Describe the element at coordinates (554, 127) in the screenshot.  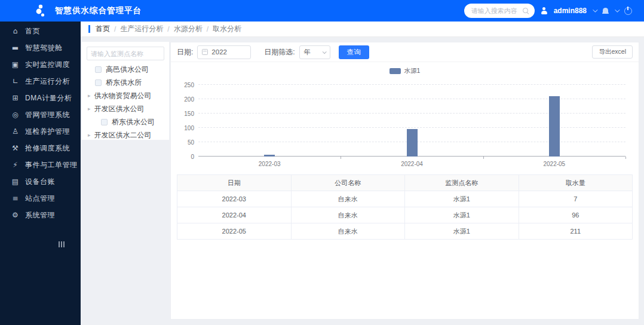
I see `bar` at that location.